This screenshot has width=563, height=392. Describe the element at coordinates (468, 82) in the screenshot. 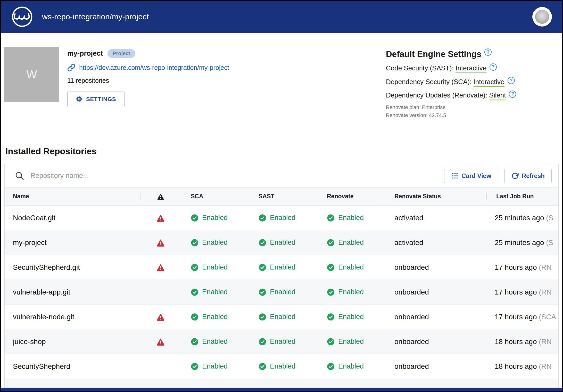

I see `sca-setting-row: Dependency Security (SCA): Interactive?` at that location.